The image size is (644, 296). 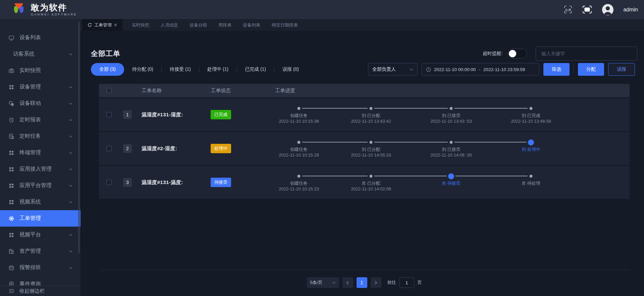 What do you see at coordinates (285, 25) in the screenshot?
I see `tab-specific-date-schedule: 特定日期排表` at bounding box center [285, 25].